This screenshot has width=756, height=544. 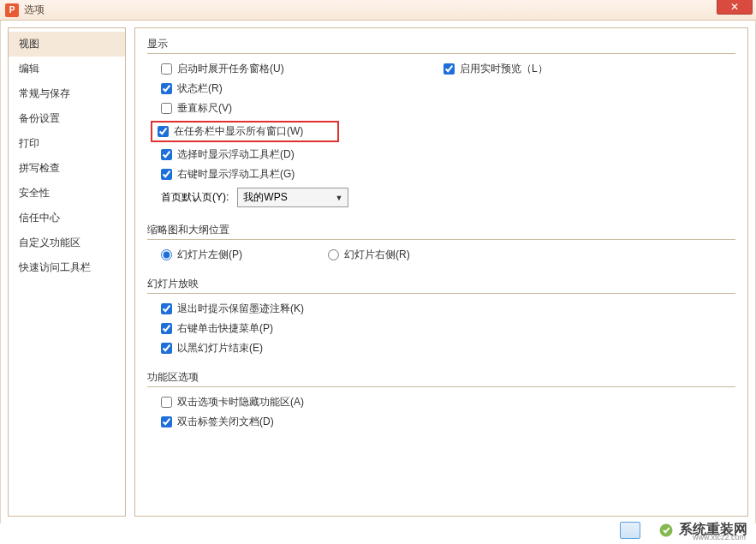 I want to click on radio-slide-right, so click(x=334, y=255).